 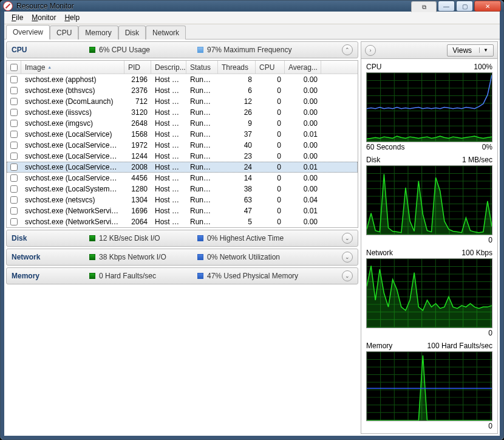 What do you see at coordinates (138, 67) in the screenshot?
I see `column-pid: PID` at bounding box center [138, 67].